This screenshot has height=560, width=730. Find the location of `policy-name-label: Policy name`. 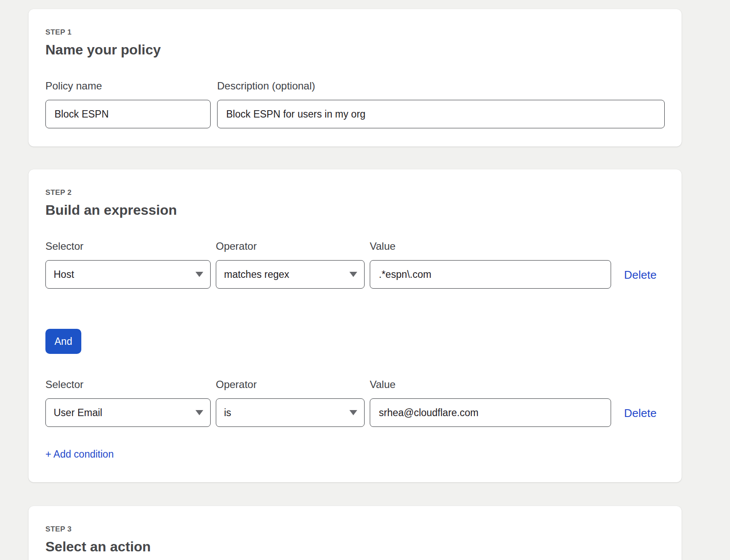

policy-name-label: Policy name is located at coordinates (128, 86).